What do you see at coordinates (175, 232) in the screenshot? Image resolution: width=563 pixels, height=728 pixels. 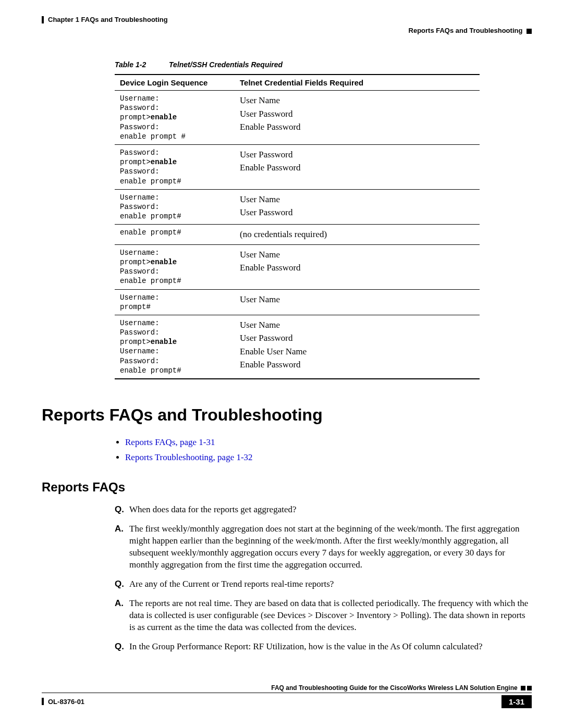 I see `login-sequence: enable prompt#` at bounding box center [175, 232].